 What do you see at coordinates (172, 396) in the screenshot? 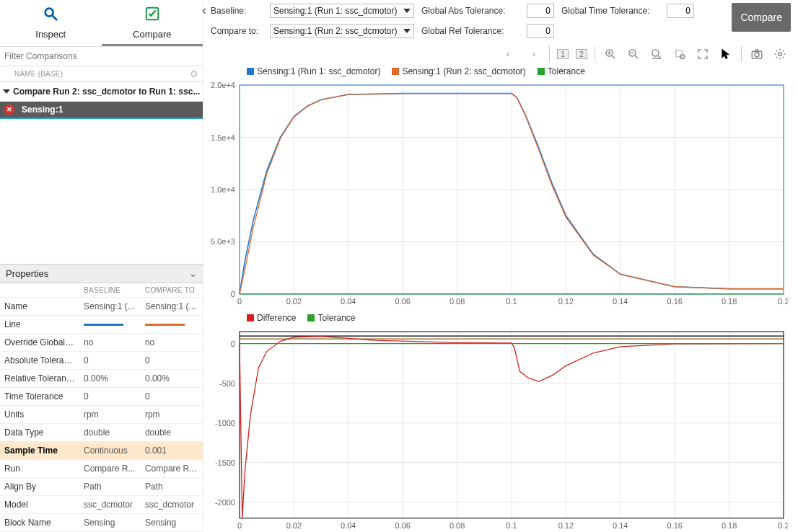
I see `prop-compare: 0` at bounding box center [172, 396].